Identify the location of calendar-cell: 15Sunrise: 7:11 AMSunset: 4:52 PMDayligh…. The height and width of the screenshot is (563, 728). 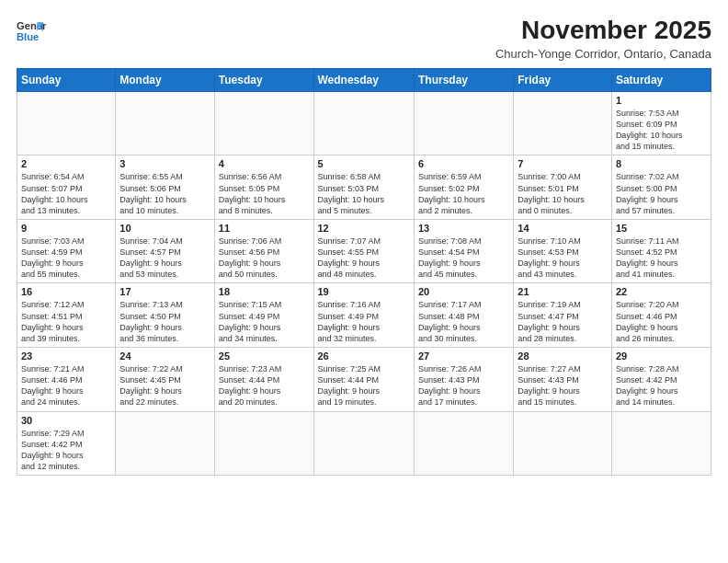
(661, 251).